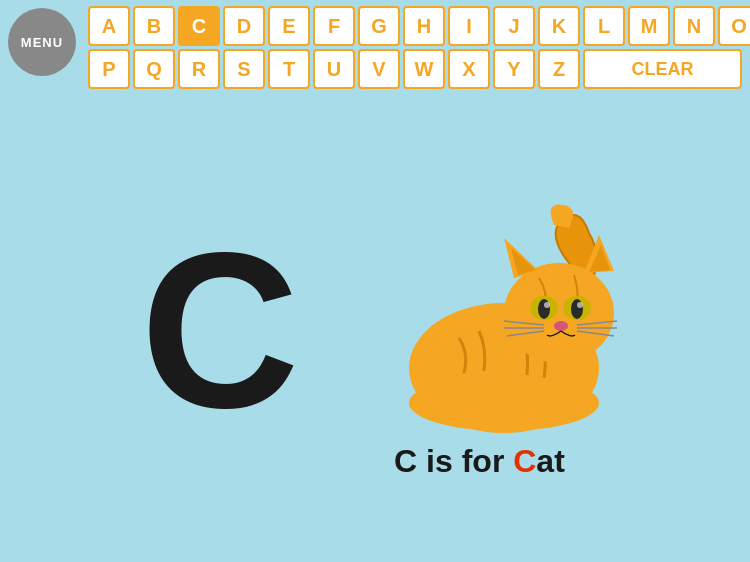 Image resolution: width=750 pixels, height=562 pixels. Describe the element at coordinates (334, 69) in the screenshot. I see `alpha-btn-u: U` at that location.